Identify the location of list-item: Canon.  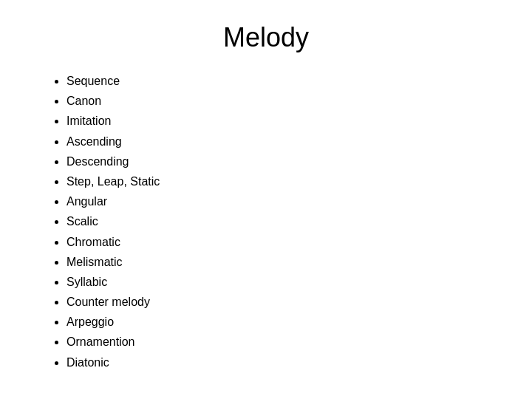
(113, 100).